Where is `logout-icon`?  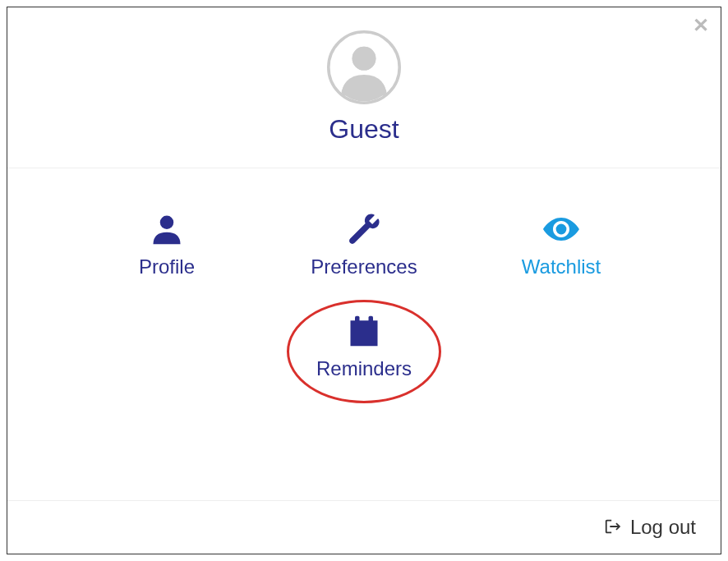 logout-icon is located at coordinates (612, 527).